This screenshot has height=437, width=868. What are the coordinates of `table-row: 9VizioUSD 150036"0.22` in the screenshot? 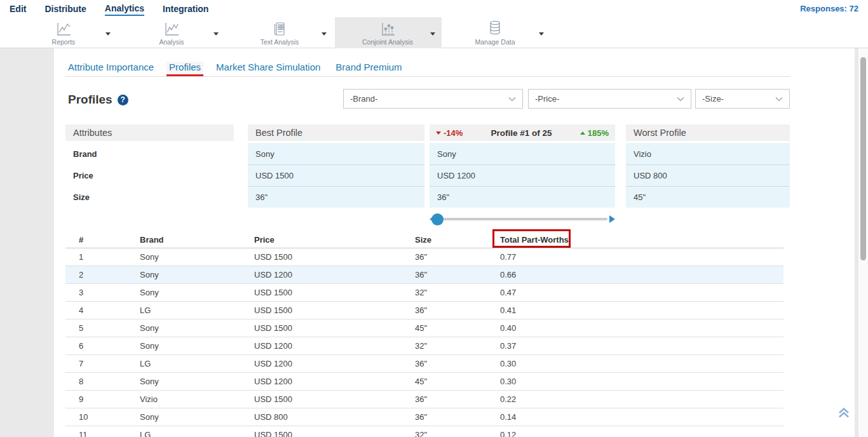 It's located at (424, 400).